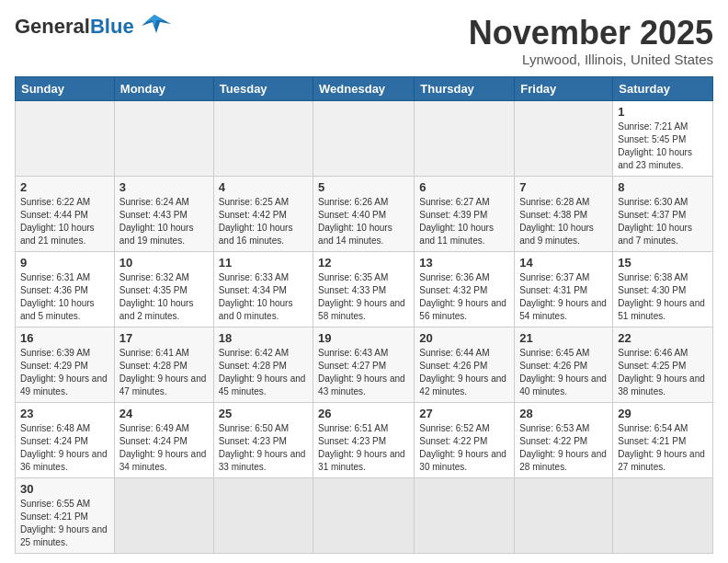 The image size is (728, 563). What do you see at coordinates (465, 88) in the screenshot?
I see `weekday-header-thursday: Thursday` at bounding box center [465, 88].